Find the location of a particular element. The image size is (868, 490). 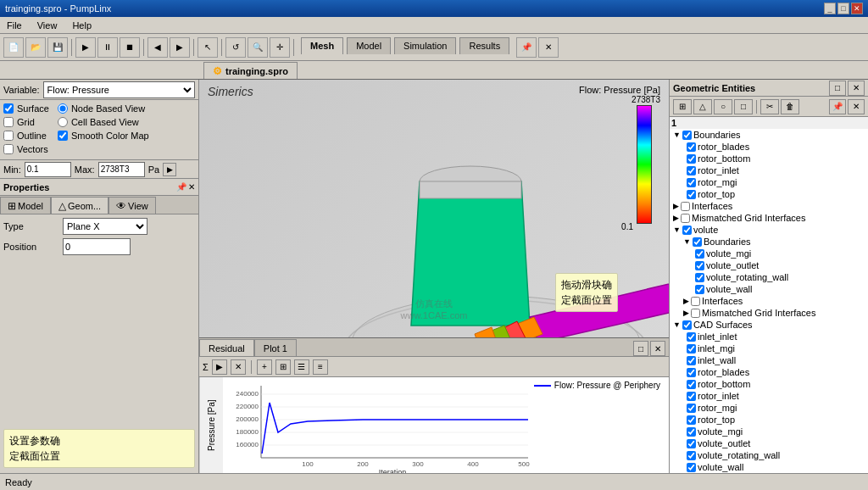

menu-view: View is located at coordinates (47, 25).